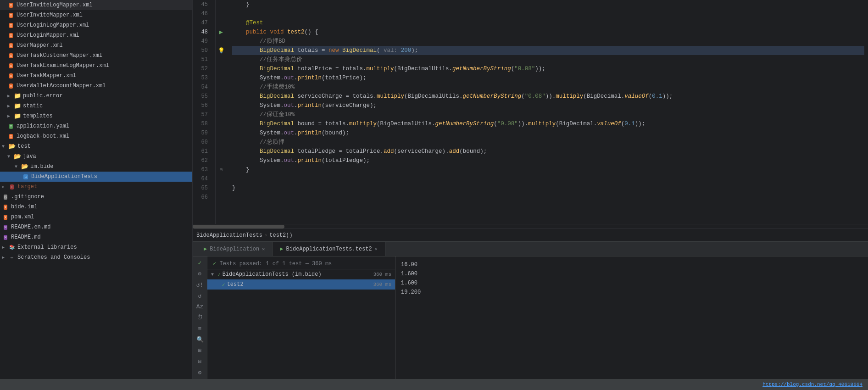 This screenshot has width=868, height=390. I want to click on h-scroll-thumb, so click(239, 227).